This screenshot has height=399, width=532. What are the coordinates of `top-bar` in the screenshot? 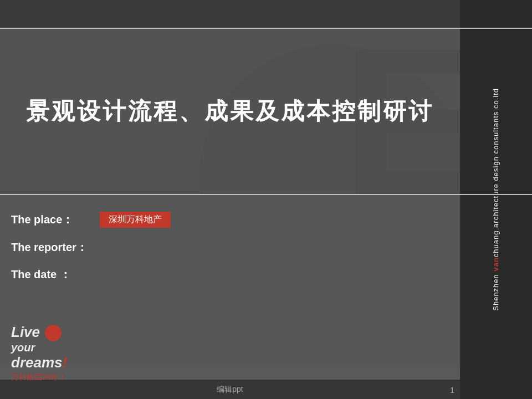 It's located at (230, 14).